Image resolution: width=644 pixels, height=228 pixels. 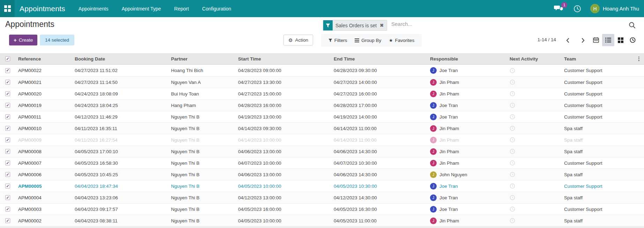 I want to click on partner-cell: Nguyen Thi B, so click(x=203, y=129).